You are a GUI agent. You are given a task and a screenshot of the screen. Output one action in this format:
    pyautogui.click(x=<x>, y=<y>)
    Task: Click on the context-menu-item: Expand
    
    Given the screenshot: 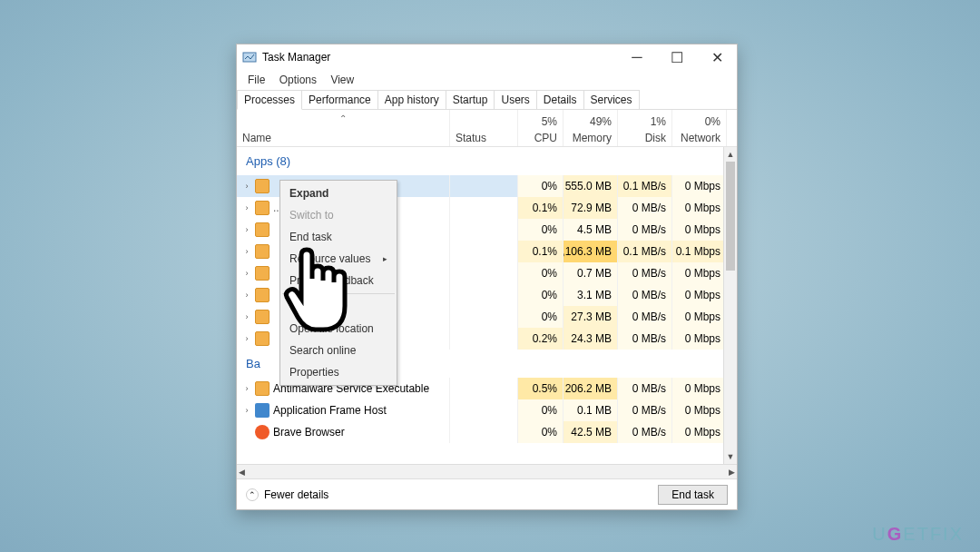 What is the action you would take?
    pyautogui.click(x=338, y=193)
    